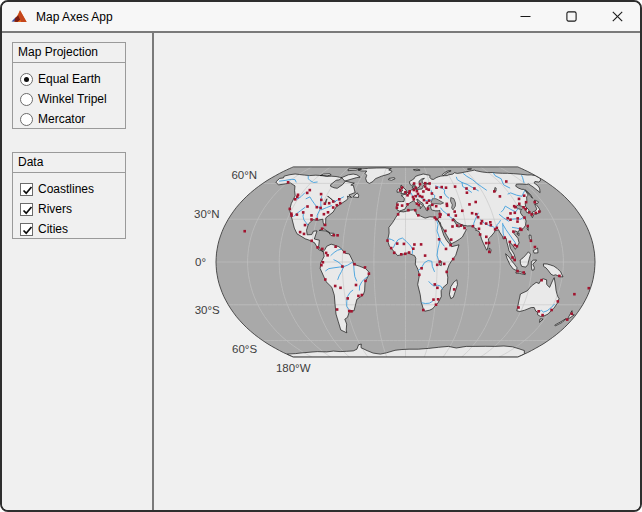  Describe the element at coordinates (526, 16) in the screenshot. I see `minimize-icon` at that location.